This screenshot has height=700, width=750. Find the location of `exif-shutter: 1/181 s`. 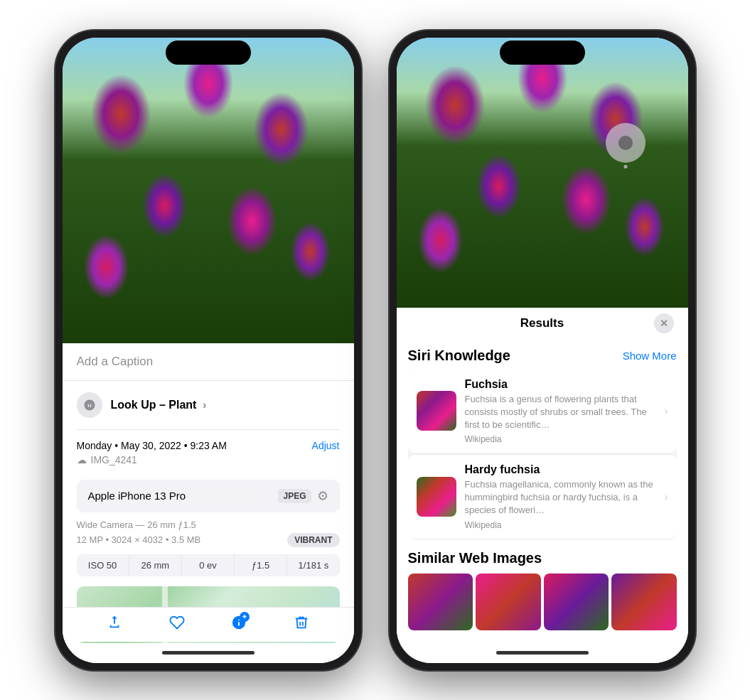

exif-shutter: 1/181 s is located at coordinates (313, 566).